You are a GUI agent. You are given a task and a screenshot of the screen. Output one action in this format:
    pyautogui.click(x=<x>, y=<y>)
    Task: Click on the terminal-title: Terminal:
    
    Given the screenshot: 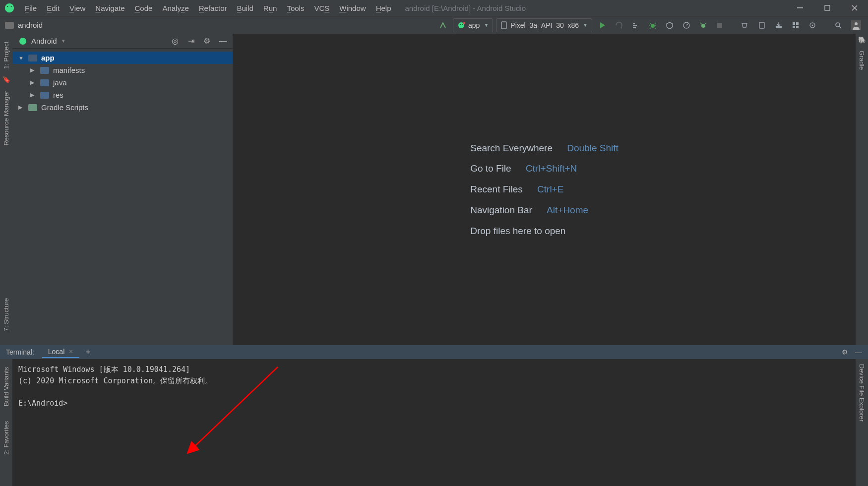 What is the action you would take?
    pyautogui.click(x=20, y=352)
    